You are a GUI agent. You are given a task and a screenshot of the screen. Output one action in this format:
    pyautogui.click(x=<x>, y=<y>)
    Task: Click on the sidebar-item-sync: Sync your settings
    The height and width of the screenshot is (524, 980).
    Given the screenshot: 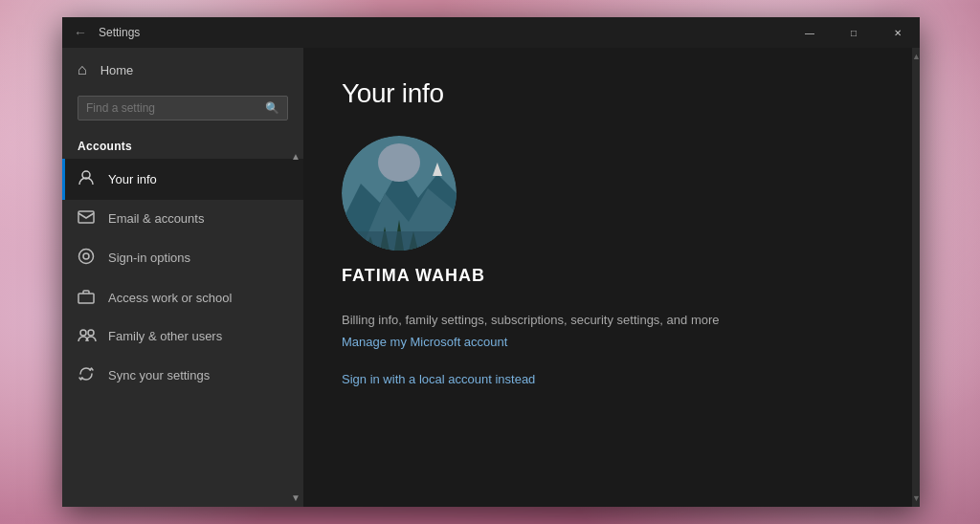 What is the action you would take?
    pyautogui.click(x=183, y=375)
    